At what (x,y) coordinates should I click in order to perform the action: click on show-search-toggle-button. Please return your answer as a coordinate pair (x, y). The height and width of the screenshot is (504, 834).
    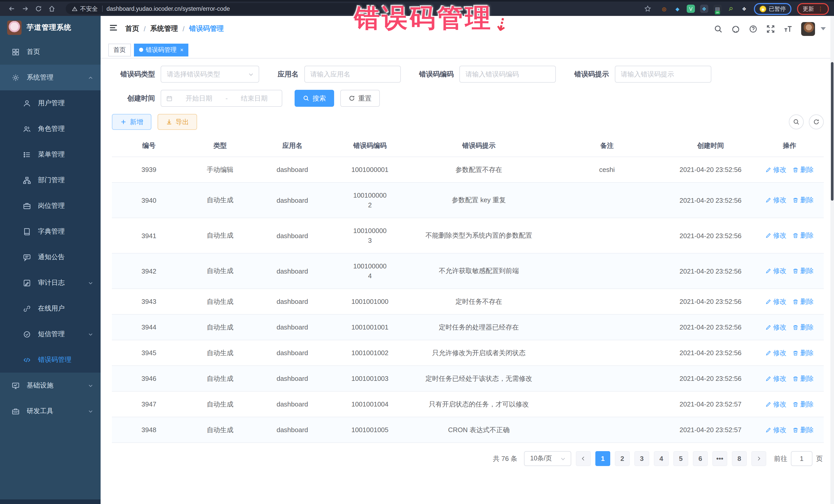
    Looking at the image, I should click on (796, 122).